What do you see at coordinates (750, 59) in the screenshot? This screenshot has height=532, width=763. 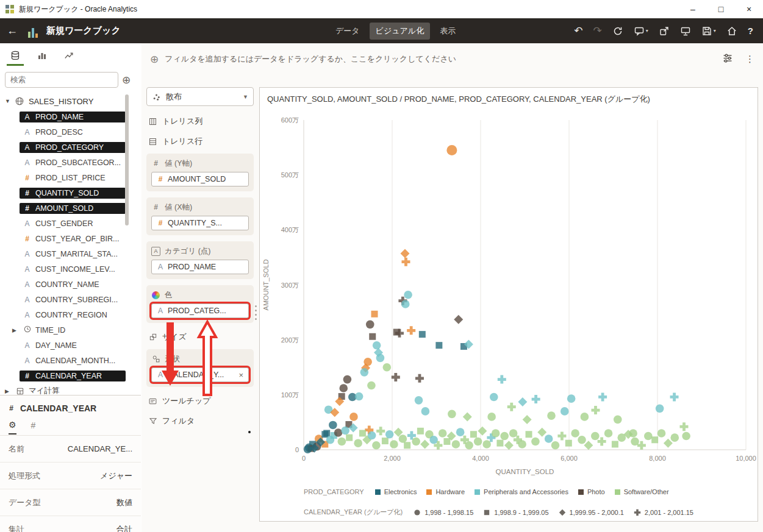 I see `canvas-menu-icon: ⋮` at bounding box center [750, 59].